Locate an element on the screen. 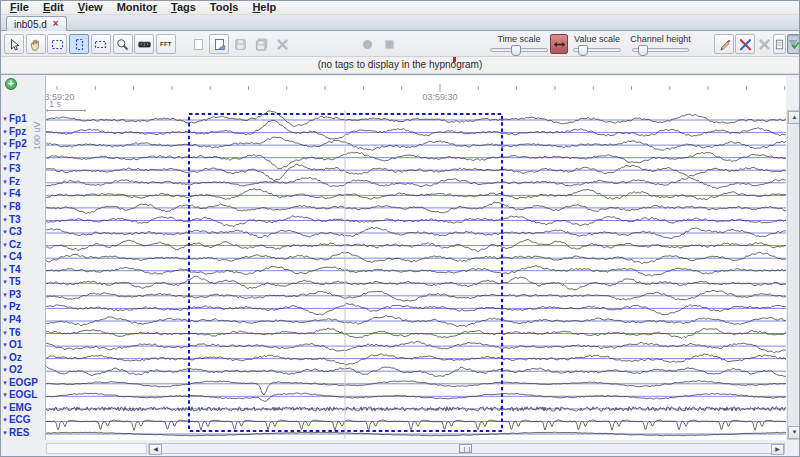 Image resolution: width=800 pixels, height=457 pixels. channel-select-tool-button is located at coordinates (101, 44).